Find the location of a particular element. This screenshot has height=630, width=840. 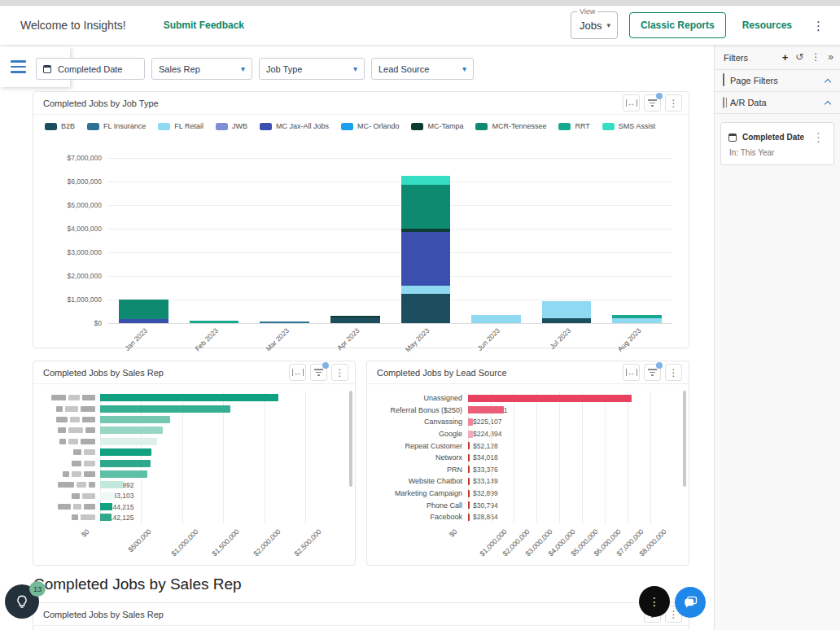

app-header: Welcome to Insights! Submit Feedback Vie… is located at coordinates (420, 25).